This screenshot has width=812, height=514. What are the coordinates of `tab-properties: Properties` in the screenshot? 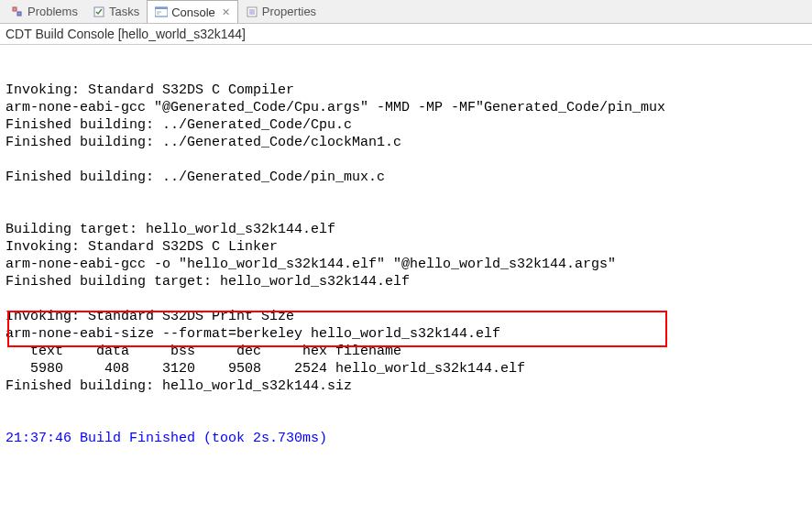 It's located at (280, 11).